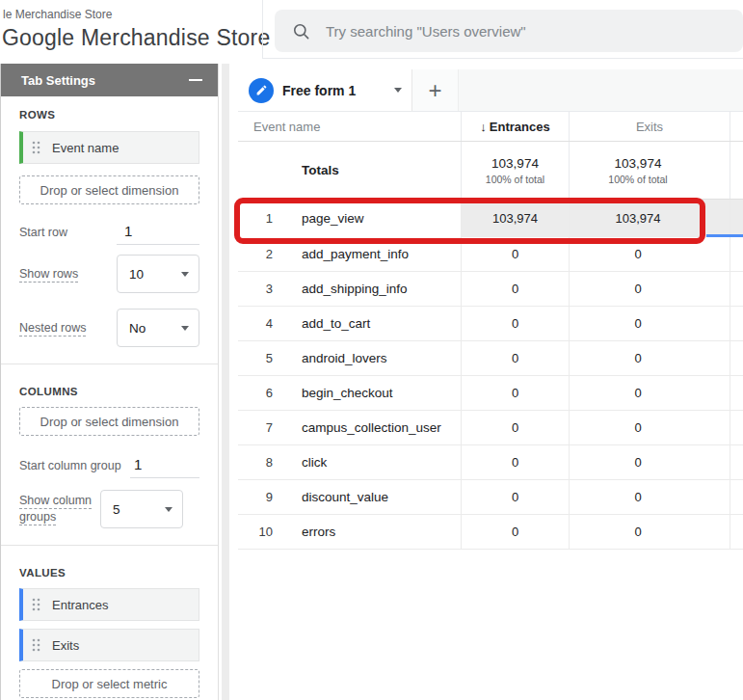  Describe the element at coordinates (255, 463) in the screenshot. I see `row-index: 8` at that location.